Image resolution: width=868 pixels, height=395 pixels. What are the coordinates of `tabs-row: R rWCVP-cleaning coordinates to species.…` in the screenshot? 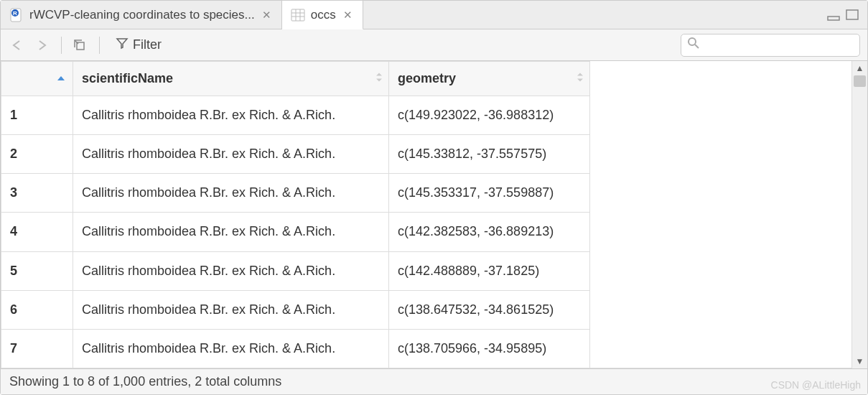 It's located at (434, 15).